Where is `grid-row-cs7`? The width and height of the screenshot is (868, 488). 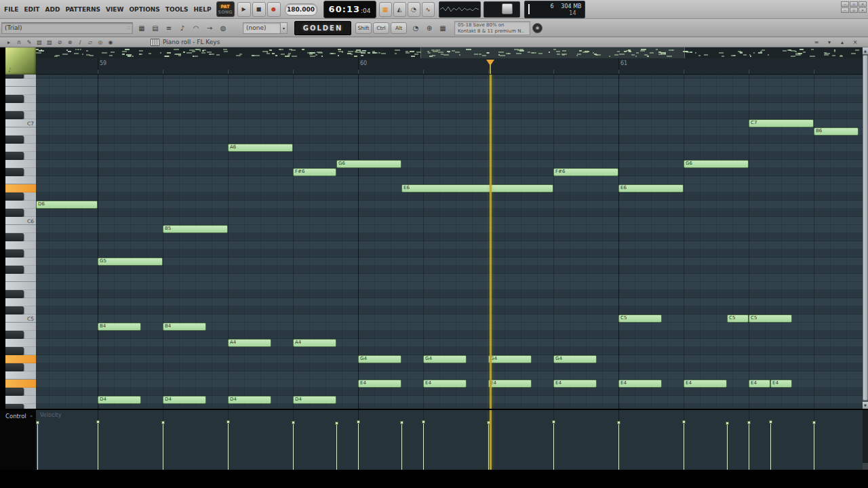 grid-row-cs7 is located at coordinates (449, 115).